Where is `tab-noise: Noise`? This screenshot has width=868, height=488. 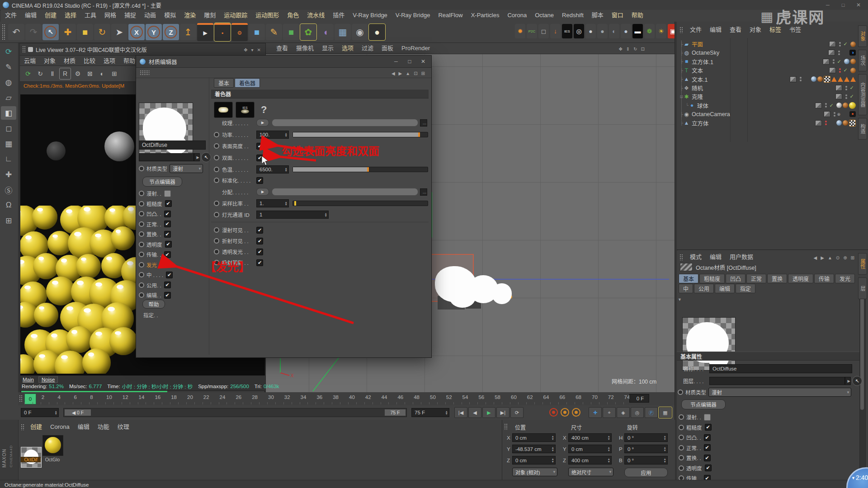 tab-noise: Noise is located at coordinates (48, 380).